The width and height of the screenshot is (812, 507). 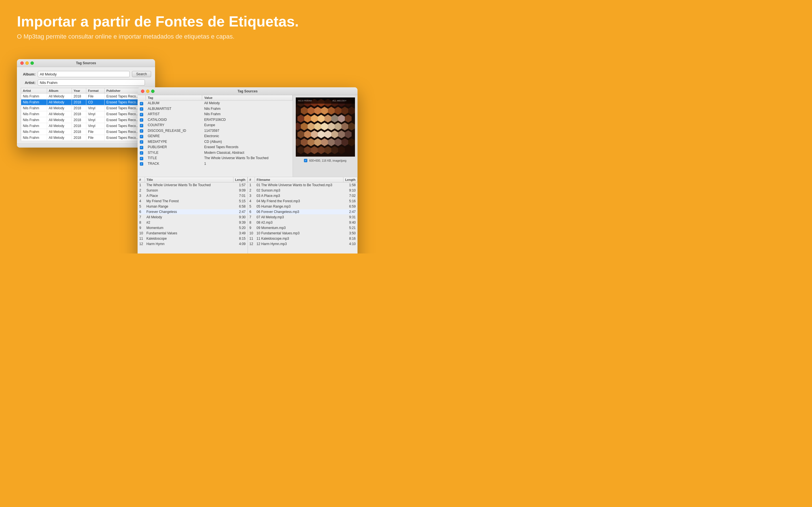 I want to click on close-button, so click(x=22, y=63).